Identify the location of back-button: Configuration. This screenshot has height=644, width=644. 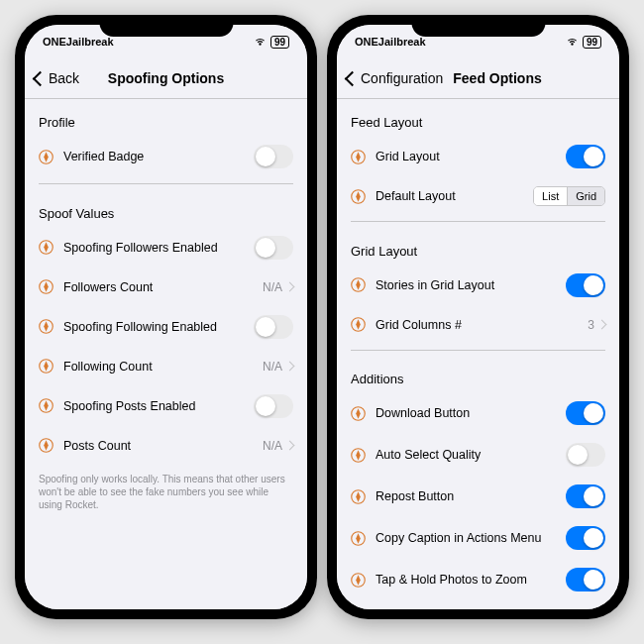
(394, 78).